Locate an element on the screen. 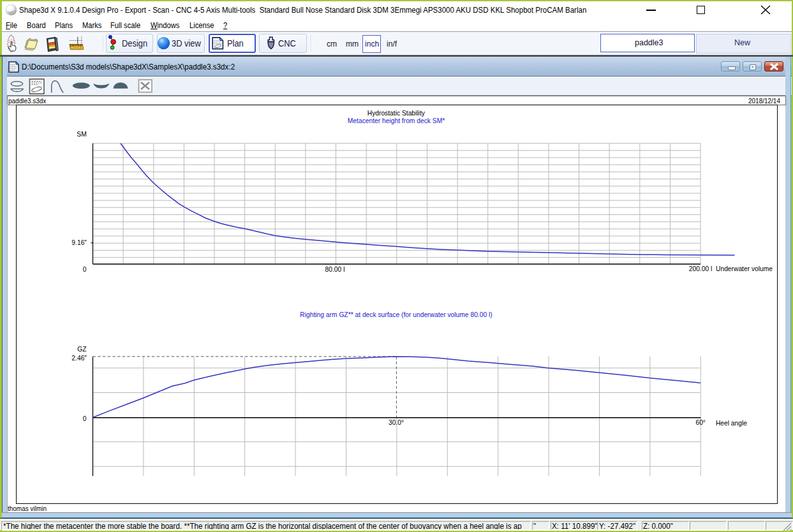  svg-text: 80.00 l is located at coordinates (336, 269).